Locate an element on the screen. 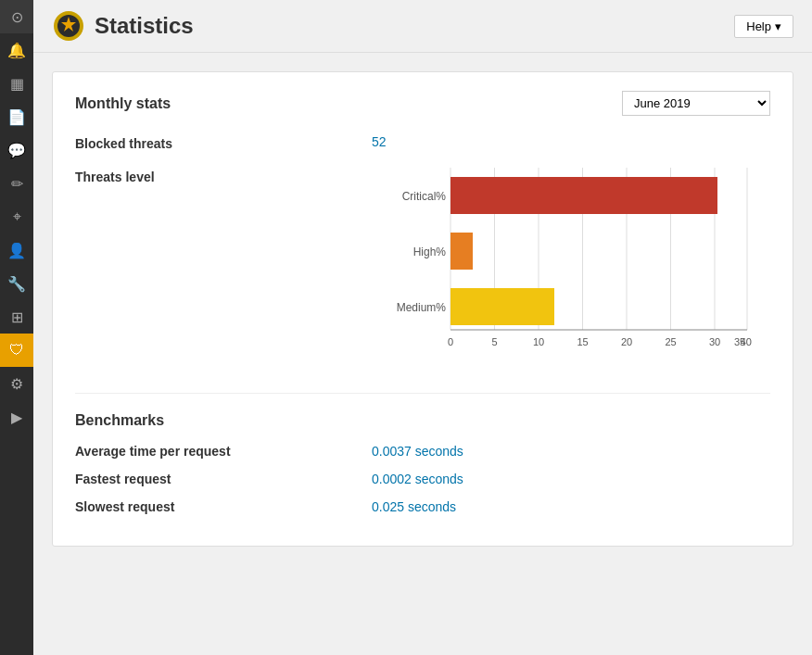 This screenshot has width=812, height=655. benchmark-row-fastest: Fastest request 0.0002 seconds is located at coordinates (423, 479).